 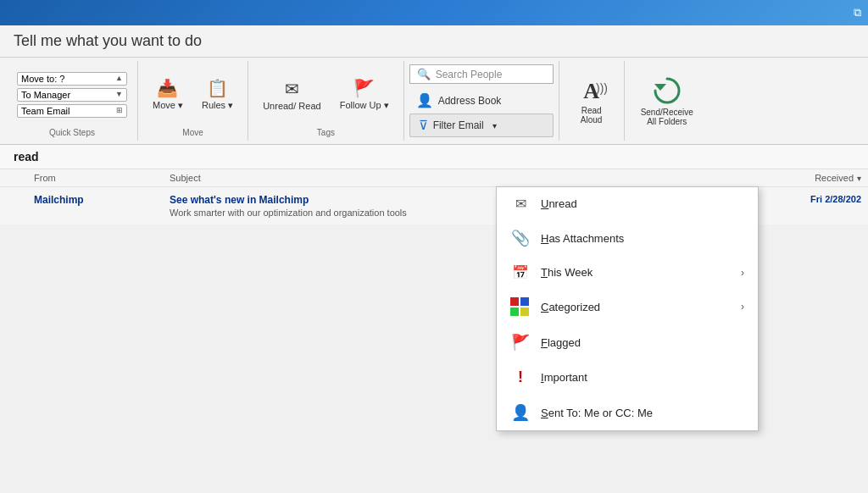 What do you see at coordinates (72, 79) in the screenshot?
I see `move-to-row: Move to: ? ▲` at bounding box center [72, 79].